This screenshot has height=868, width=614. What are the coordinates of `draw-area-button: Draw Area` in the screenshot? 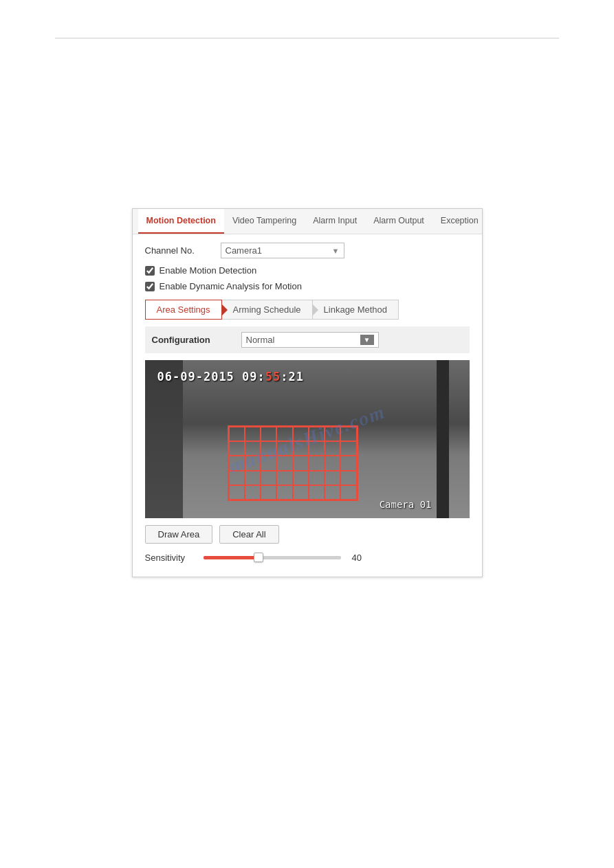 It's located at (179, 535).